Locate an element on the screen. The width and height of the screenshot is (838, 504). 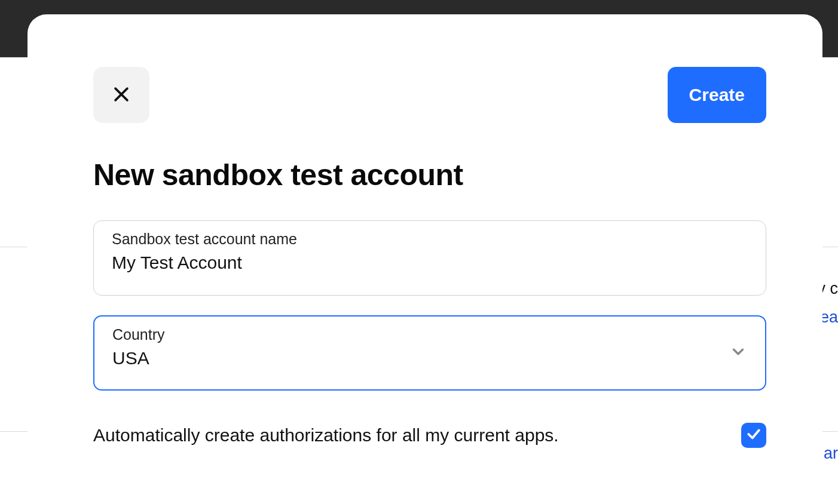
modal-title: New sandbox test account is located at coordinates (279, 175).